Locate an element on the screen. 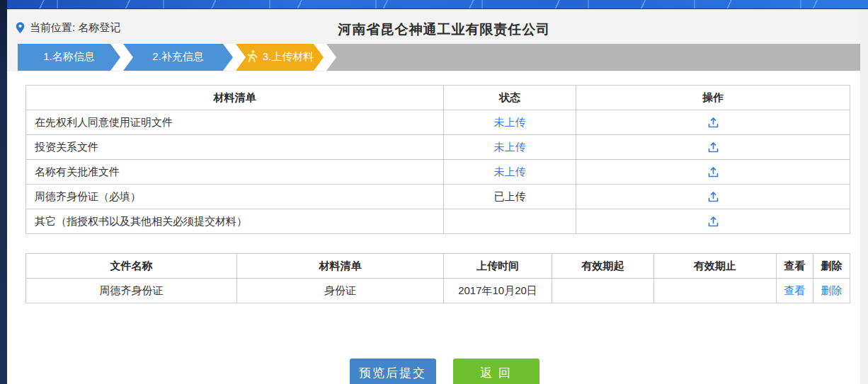  material-name: 投资关系文件 is located at coordinates (235, 147).